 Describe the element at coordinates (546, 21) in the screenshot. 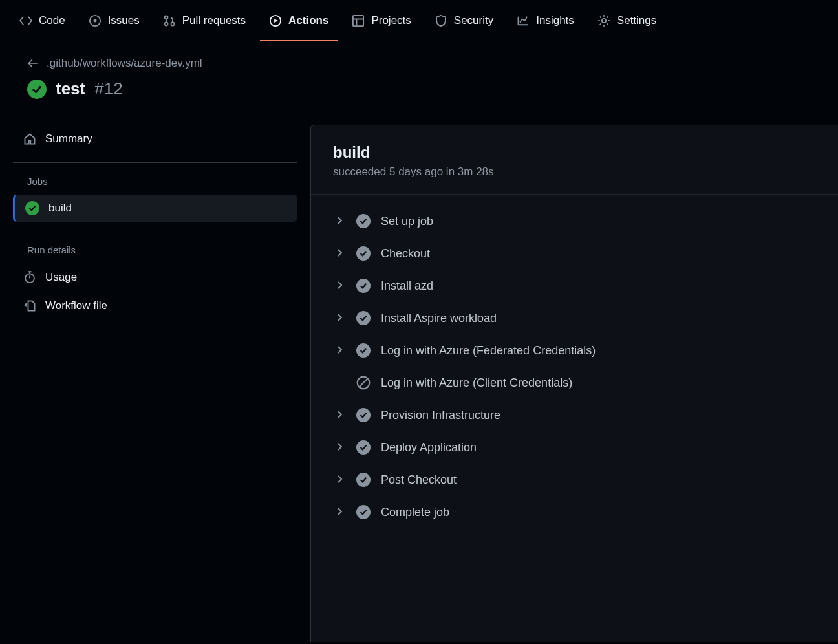

I see `nav-insights: Insights` at that location.